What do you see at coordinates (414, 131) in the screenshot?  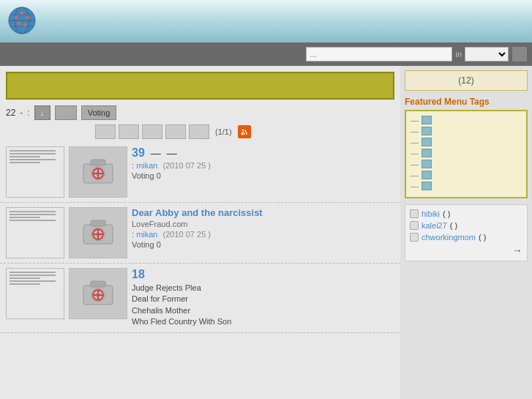 I see `tag-dash-2: —` at bounding box center [414, 131].